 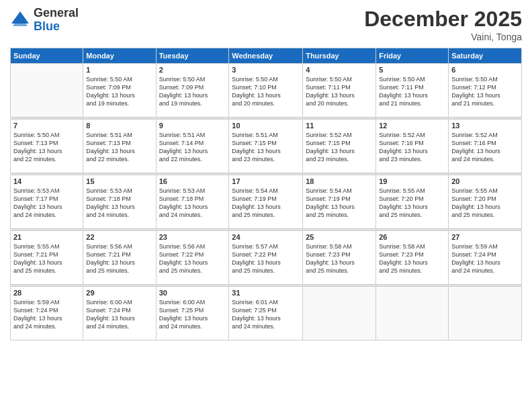 I want to click on day-info: Sunrise: 5:51 AM Sunset: 7:14 PM Dayligh…, so click(x=193, y=148).